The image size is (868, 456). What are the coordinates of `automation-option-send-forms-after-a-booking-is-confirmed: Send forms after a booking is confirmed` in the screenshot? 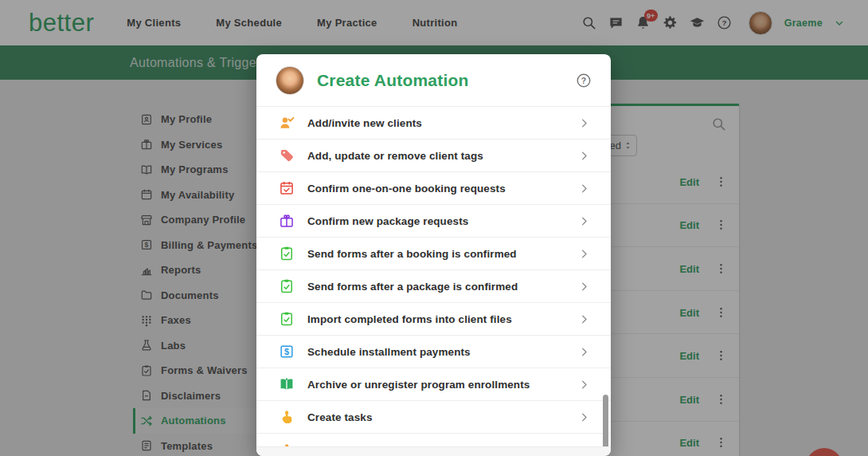 It's located at (433, 254).